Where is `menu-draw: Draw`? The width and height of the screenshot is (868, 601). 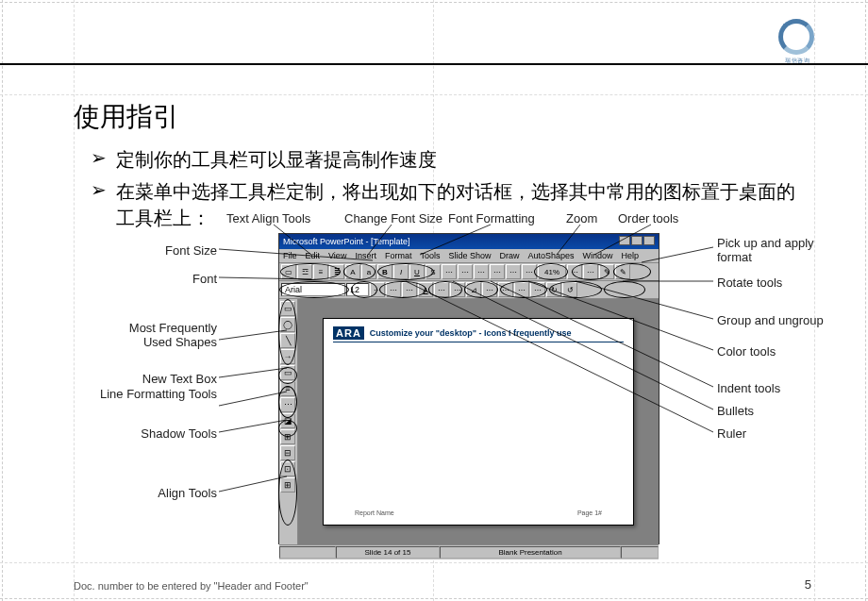
menu-draw: Draw is located at coordinates (509, 256).